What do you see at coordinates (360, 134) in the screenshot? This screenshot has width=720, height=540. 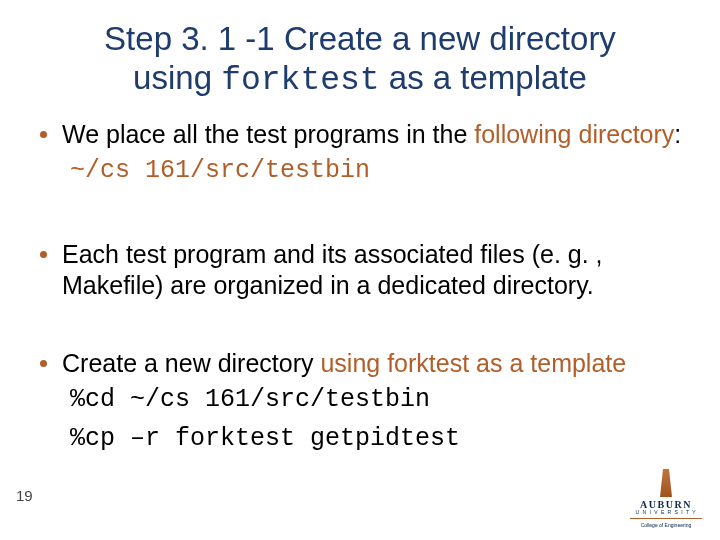 I see `bullet-list: We place all the test programs in the fo…` at bounding box center [360, 134].